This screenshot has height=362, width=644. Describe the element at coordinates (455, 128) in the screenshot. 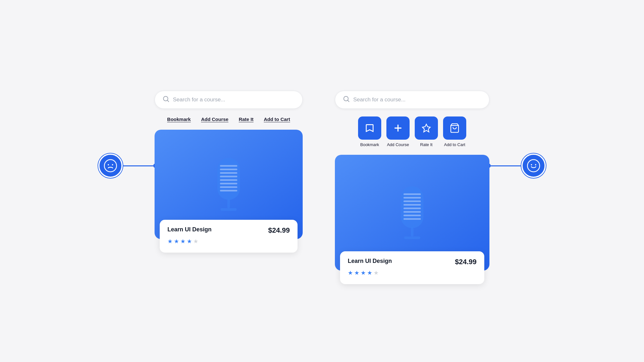

I see `cart-icon` at that location.